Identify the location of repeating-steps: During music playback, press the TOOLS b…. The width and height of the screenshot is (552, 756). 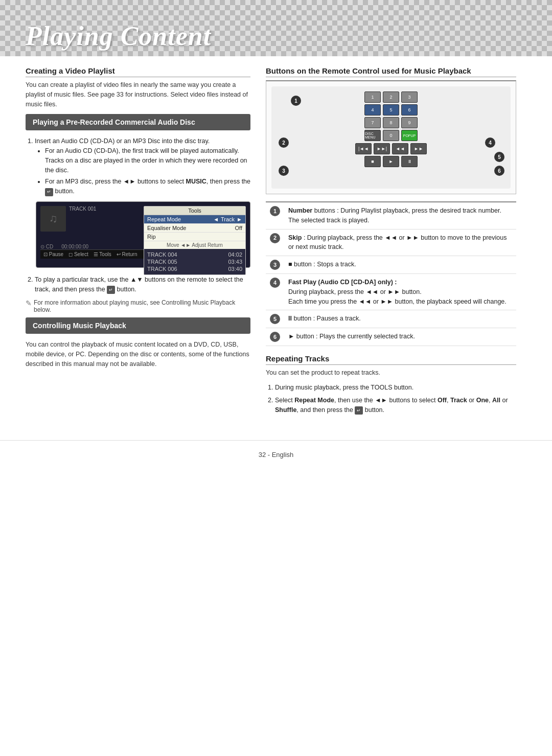
(396, 399).